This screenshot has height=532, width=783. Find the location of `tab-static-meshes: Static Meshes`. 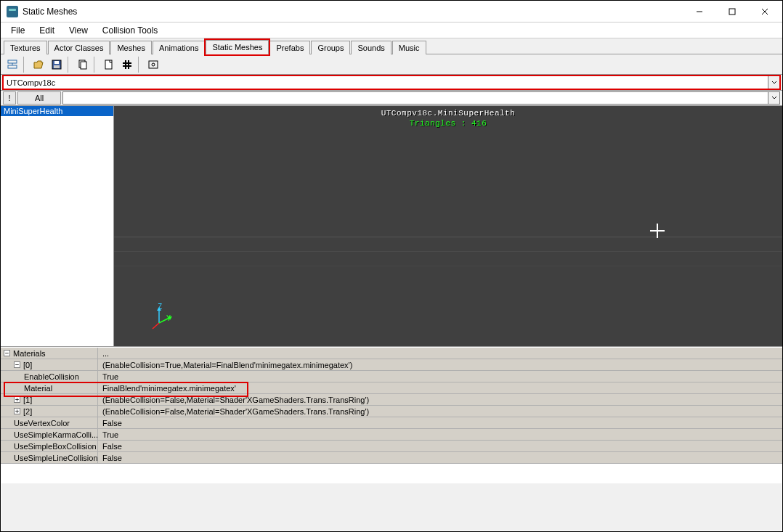

tab-static-meshes: Static Meshes is located at coordinates (237, 47).